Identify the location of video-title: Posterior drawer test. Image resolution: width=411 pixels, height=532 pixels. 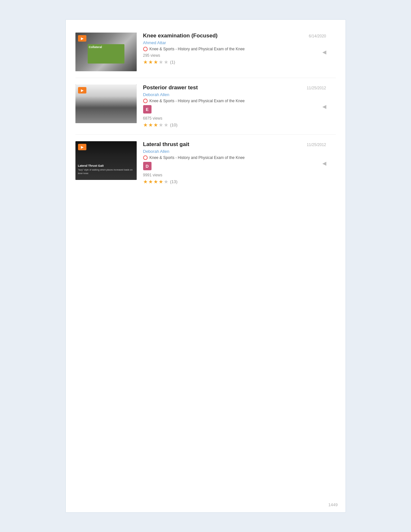
(230, 88).